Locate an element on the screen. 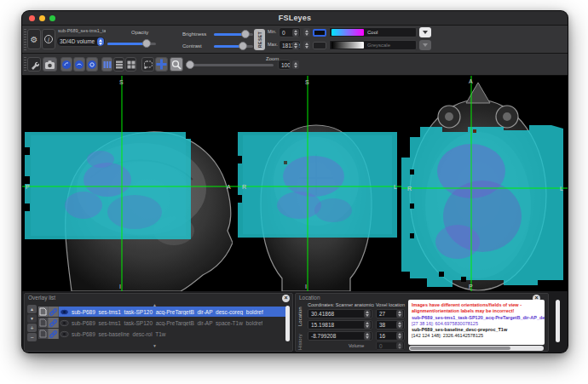 The width and height of the screenshot is (588, 384). volume-label: Volume is located at coordinates (356, 346).